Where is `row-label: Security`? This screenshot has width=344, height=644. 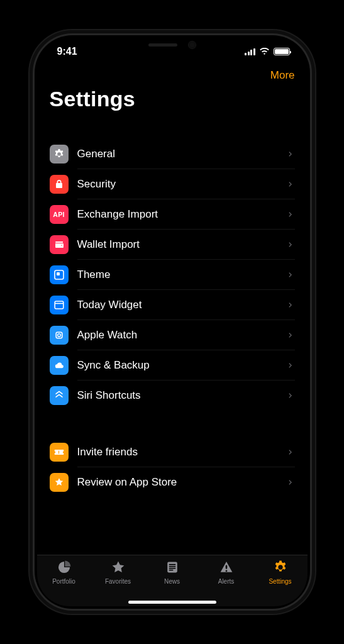
row-label: Security is located at coordinates (180, 184).